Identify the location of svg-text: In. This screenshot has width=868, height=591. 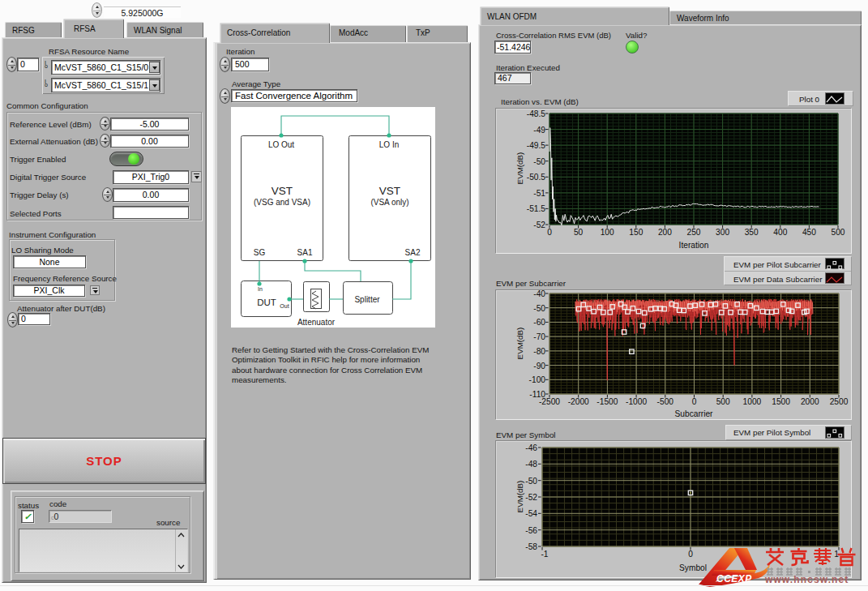
(260, 289).